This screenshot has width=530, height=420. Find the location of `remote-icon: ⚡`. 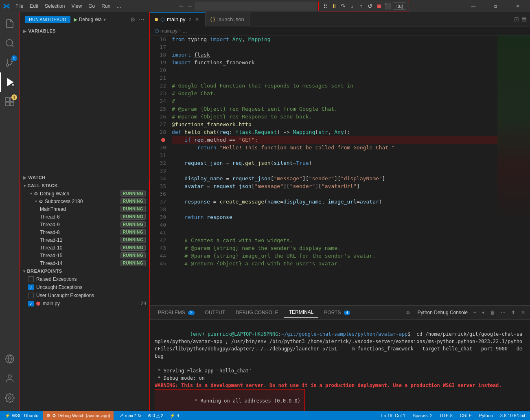

remote-icon: ⚡ is located at coordinates (8, 416).